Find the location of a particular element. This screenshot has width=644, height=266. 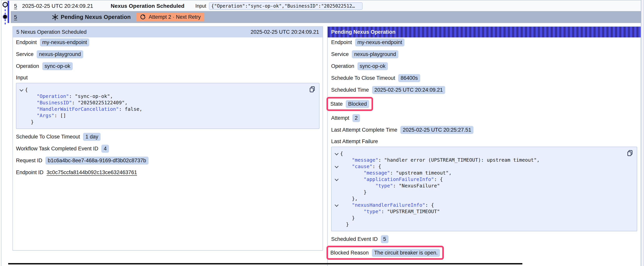

field-row-scheduled-time: Scheduled Time 2025-02-25 UTC 20:24:09.2… is located at coordinates (484, 90).